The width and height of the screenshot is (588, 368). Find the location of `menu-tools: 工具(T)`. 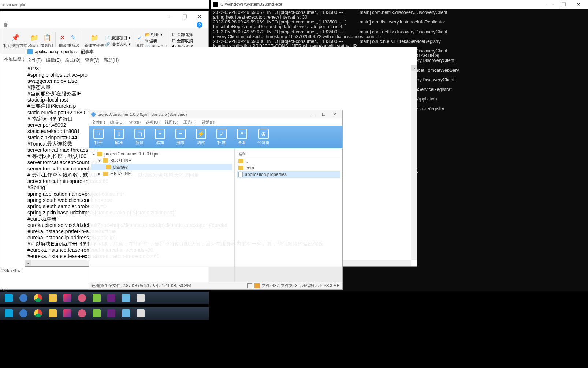

menu-tools: 工具(T) is located at coordinates (190, 122).